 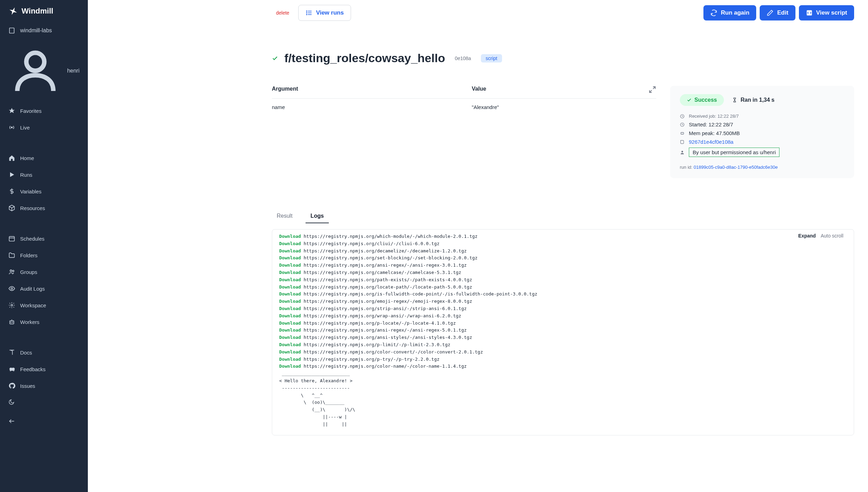 I want to click on expand-icon, so click(x=652, y=90).